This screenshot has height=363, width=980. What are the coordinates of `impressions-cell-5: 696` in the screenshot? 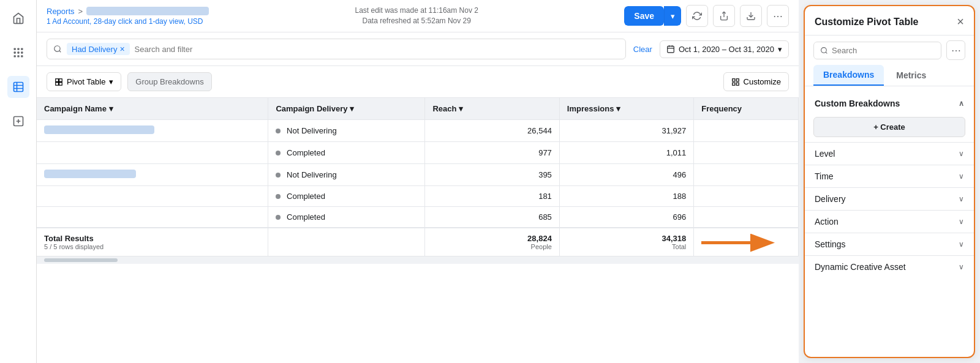 It's located at (626, 218).